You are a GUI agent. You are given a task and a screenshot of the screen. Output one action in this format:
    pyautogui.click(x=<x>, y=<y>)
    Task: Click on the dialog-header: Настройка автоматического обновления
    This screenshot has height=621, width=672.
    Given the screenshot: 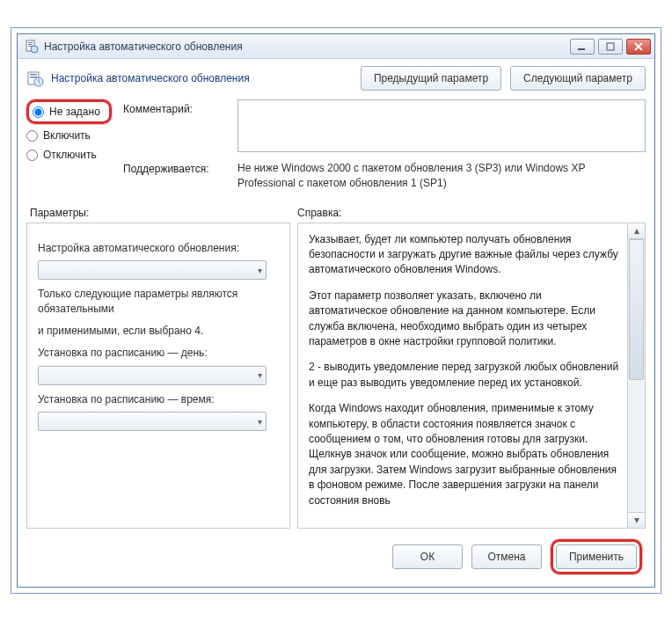 What is the action you would take?
    pyautogui.click(x=150, y=78)
    